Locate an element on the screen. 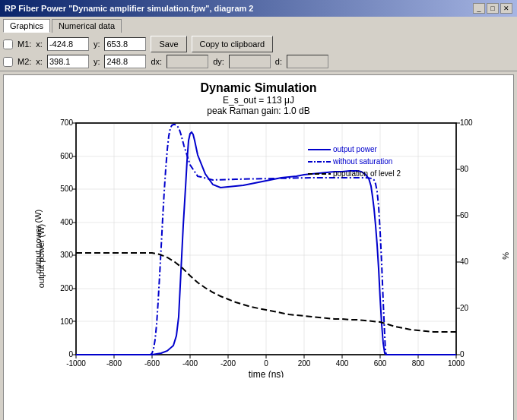 The image size is (517, 420). dx-label: dx: is located at coordinates (157, 62).